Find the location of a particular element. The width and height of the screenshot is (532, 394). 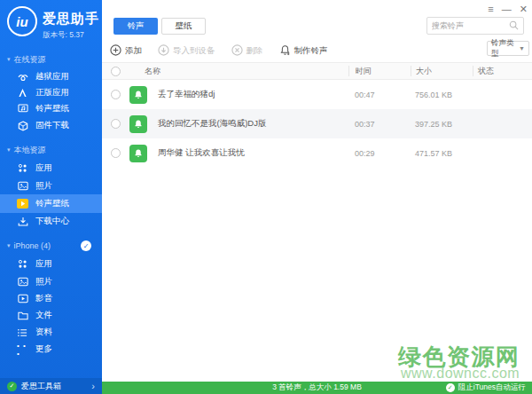

search-input is located at coordinates (470, 26).